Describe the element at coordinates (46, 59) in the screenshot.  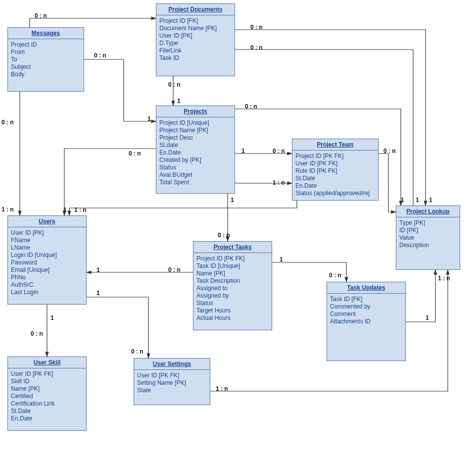
I see `entity-messages-attrs: Project ID From To Subject Body` at that location.